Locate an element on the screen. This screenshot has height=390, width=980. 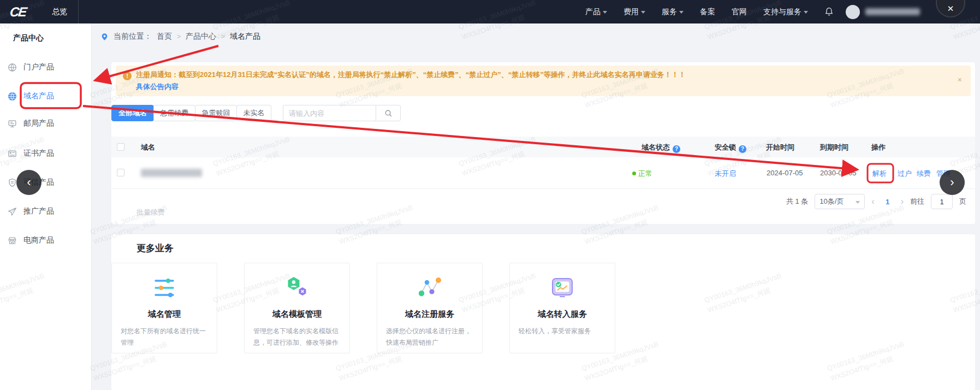
tab-unverified: 未实名 is located at coordinates (254, 113).